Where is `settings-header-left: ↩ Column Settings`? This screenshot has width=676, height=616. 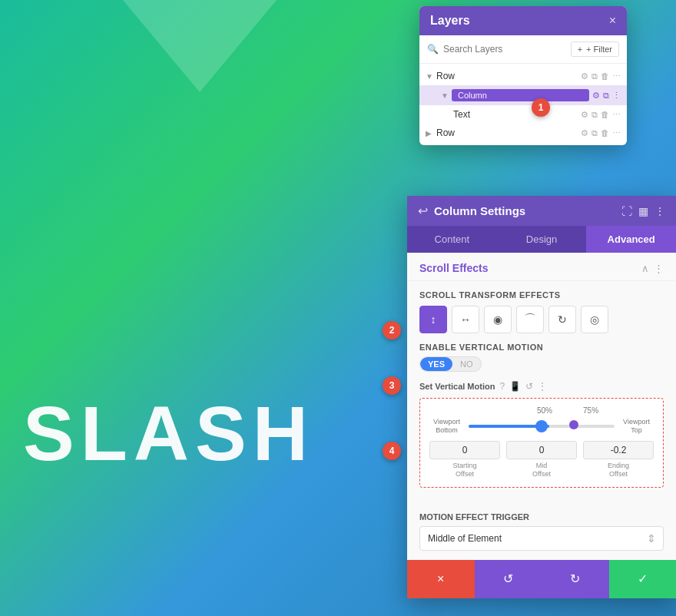 settings-header-left: ↩ Column Settings is located at coordinates (472, 210).